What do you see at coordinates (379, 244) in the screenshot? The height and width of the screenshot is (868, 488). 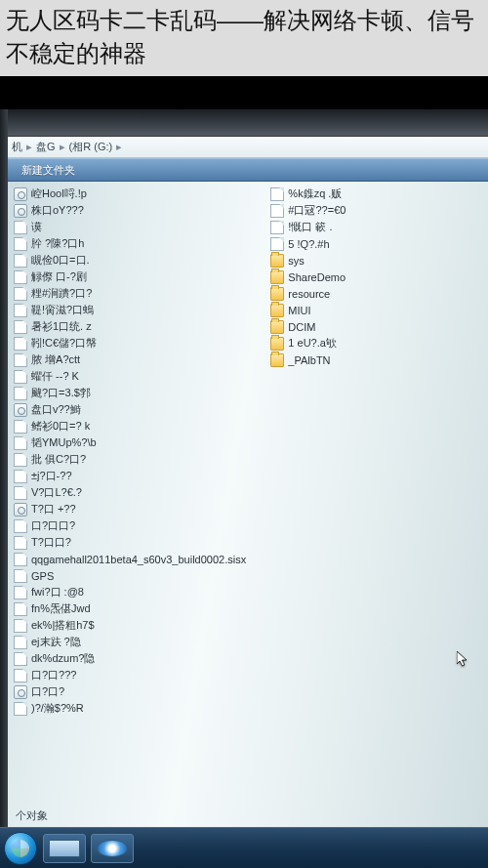 I see `list-item: 5 !Q?.#h` at bounding box center [379, 244].